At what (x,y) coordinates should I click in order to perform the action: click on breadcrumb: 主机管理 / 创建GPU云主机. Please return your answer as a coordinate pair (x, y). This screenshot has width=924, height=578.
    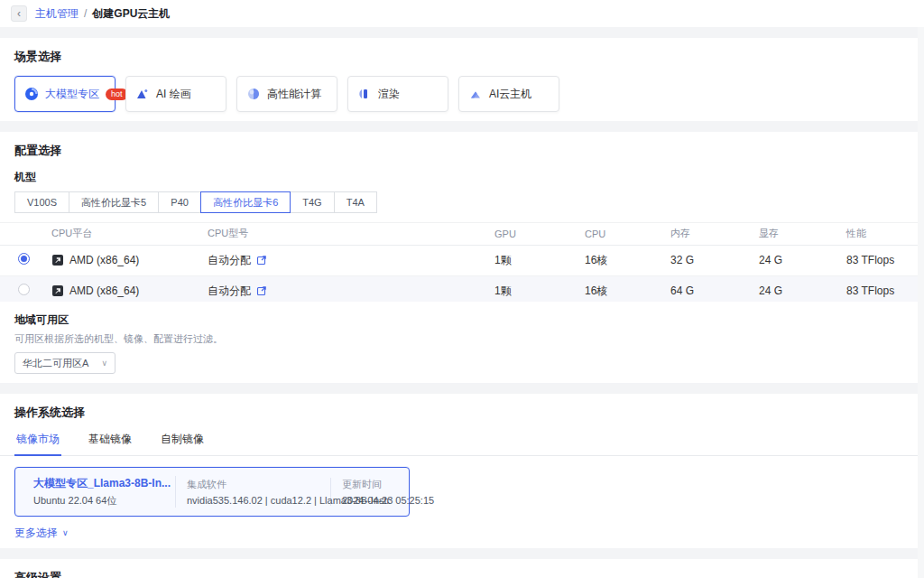
    Looking at the image, I should click on (103, 14).